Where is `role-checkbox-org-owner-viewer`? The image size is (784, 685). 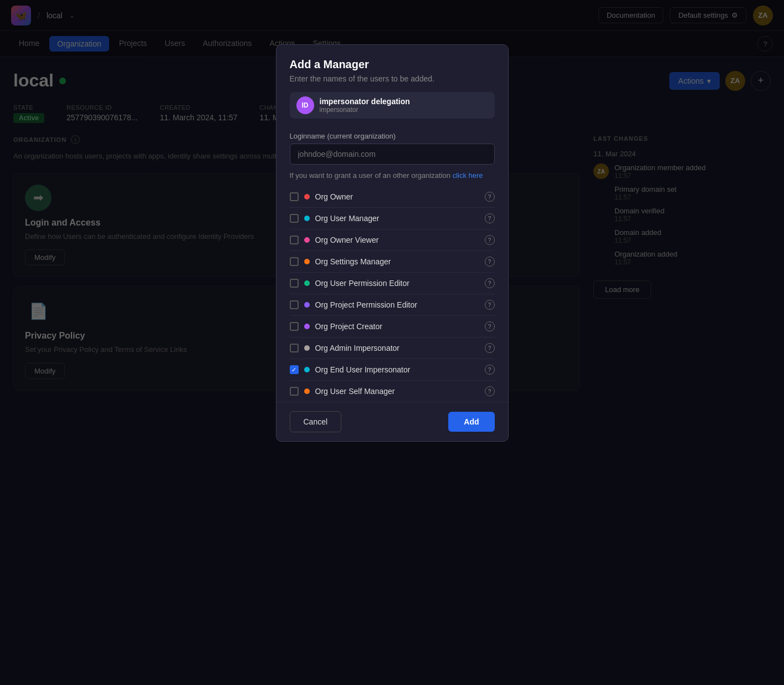
role-checkbox-org-owner-viewer is located at coordinates (294, 240).